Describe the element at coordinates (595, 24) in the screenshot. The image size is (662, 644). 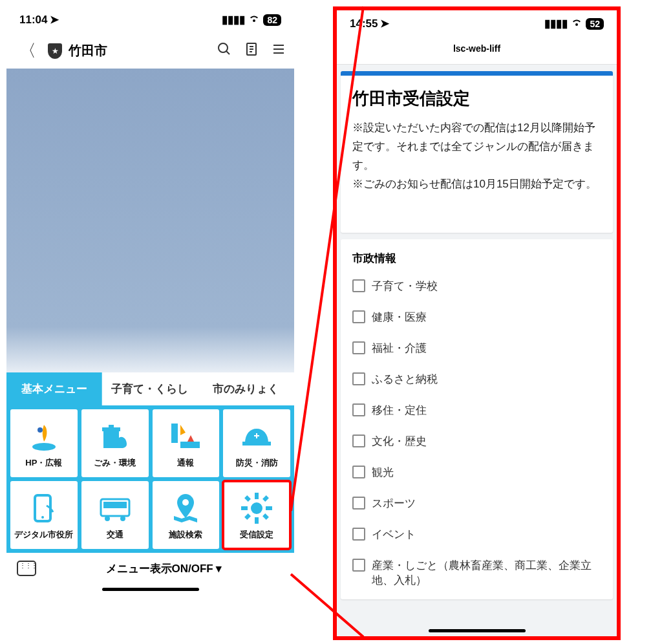
I see `battery-badge: 52` at that location.